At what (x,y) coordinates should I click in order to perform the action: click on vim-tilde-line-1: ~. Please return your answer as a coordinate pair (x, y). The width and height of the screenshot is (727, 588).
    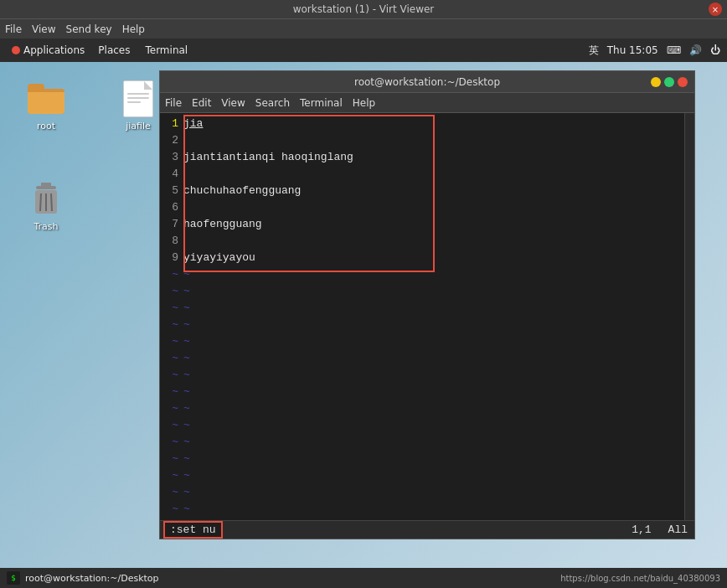
    Looking at the image, I should click on (434, 274).